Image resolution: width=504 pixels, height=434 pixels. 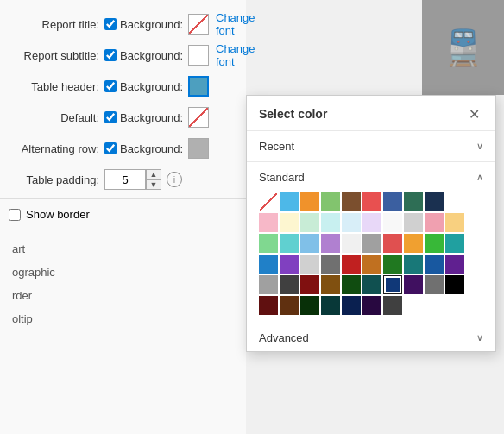 I want to click on table-padding-input: 5, so click(x=125, y=179).